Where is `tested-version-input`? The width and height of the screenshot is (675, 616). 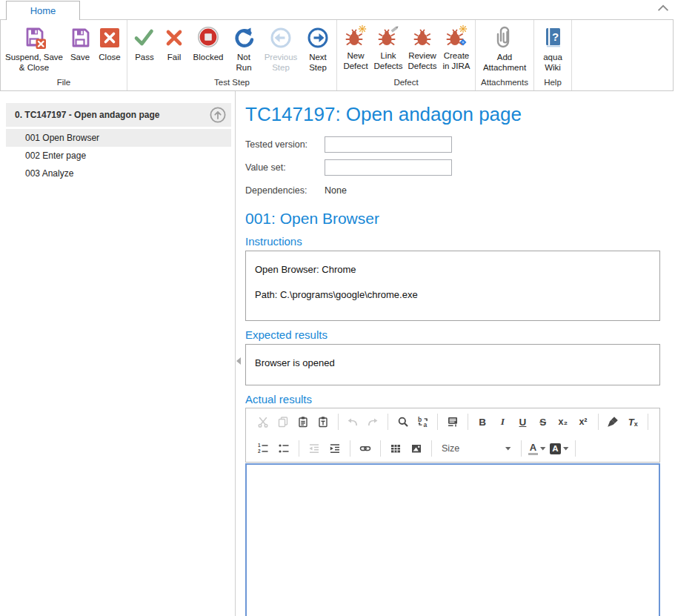
tested-version-input is located at coordinates (388, 145).